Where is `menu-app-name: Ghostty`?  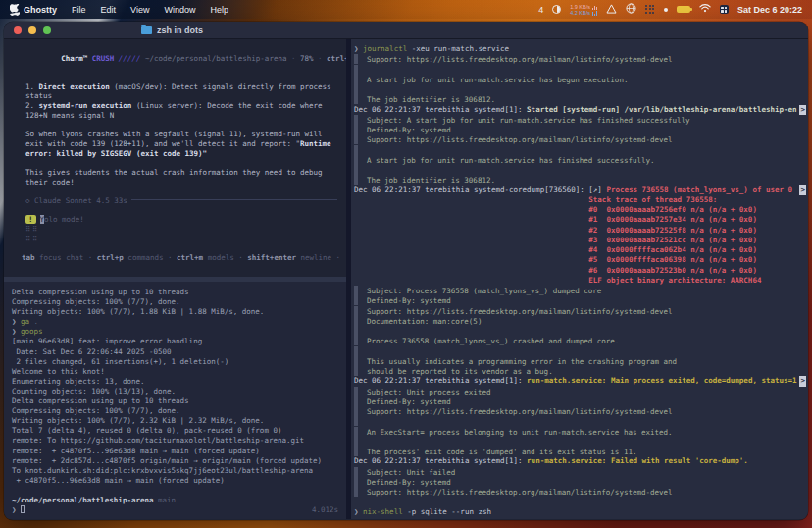 menu-app-name: Ghostty is located at coordinates (40, 10).